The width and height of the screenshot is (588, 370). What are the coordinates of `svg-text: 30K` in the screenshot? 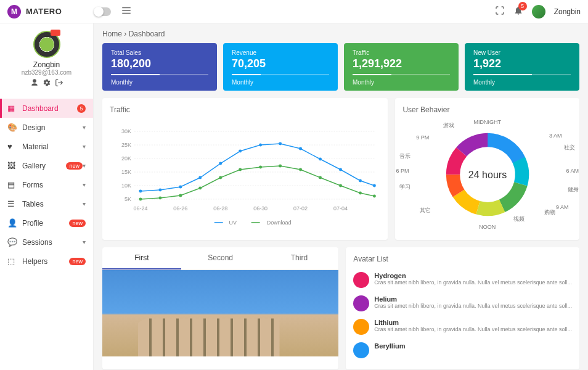 It's located at (126, 131).